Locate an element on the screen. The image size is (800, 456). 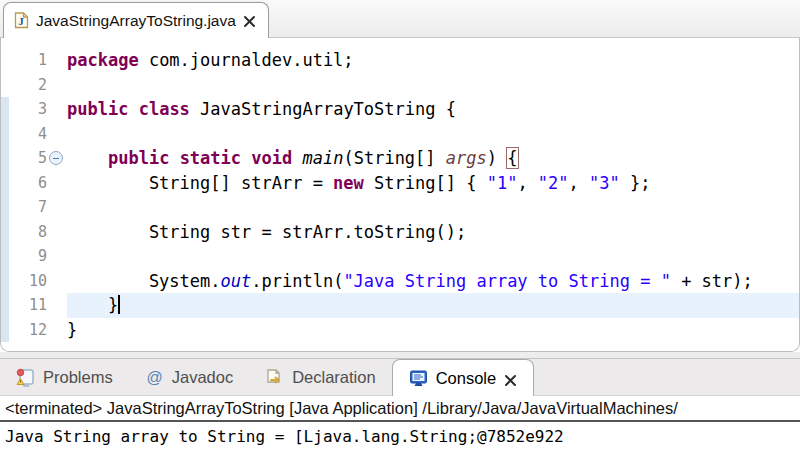
code-line: 8 String str = strArr.toString(); is located at coordinates (400, 232).